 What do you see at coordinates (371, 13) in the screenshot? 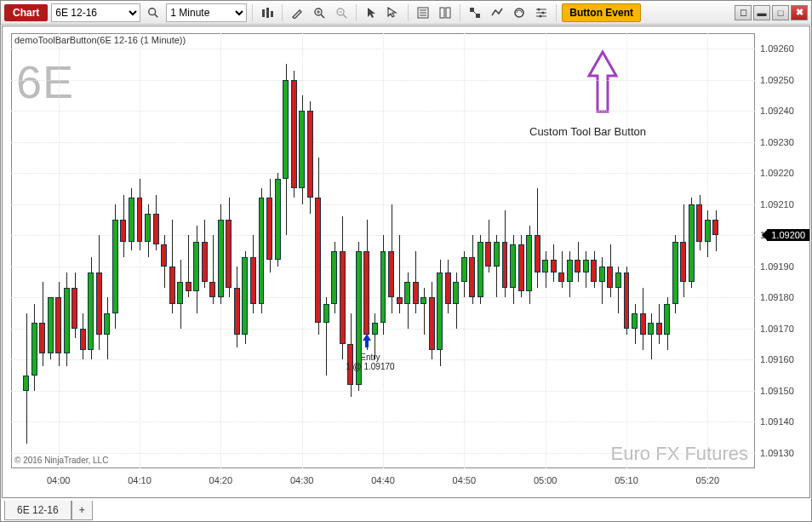
I see `cursor-icon` at bounding box center [371, 13].